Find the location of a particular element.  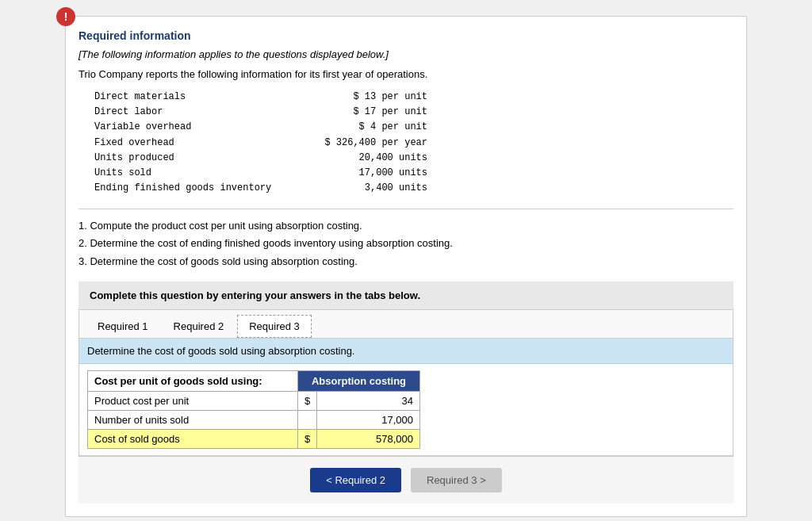

question-item: 1. Compute the product cost per unit usi… is located at coordinates (406, 226).